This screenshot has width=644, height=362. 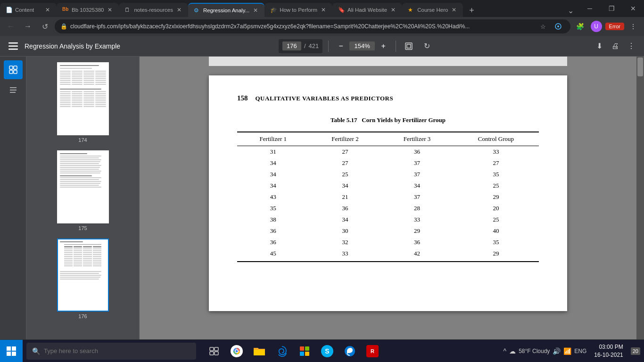 What do you see at coordinates (350, 351) in the screenshot?
I see `edge-blue-button` at bounding box center [350, 351].